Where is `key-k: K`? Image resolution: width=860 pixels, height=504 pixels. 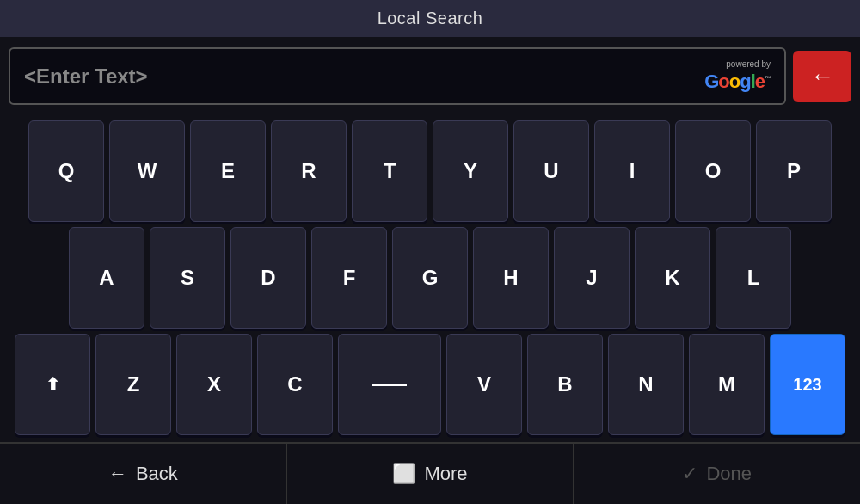 key-k: K is located at coordinates (673, 278).